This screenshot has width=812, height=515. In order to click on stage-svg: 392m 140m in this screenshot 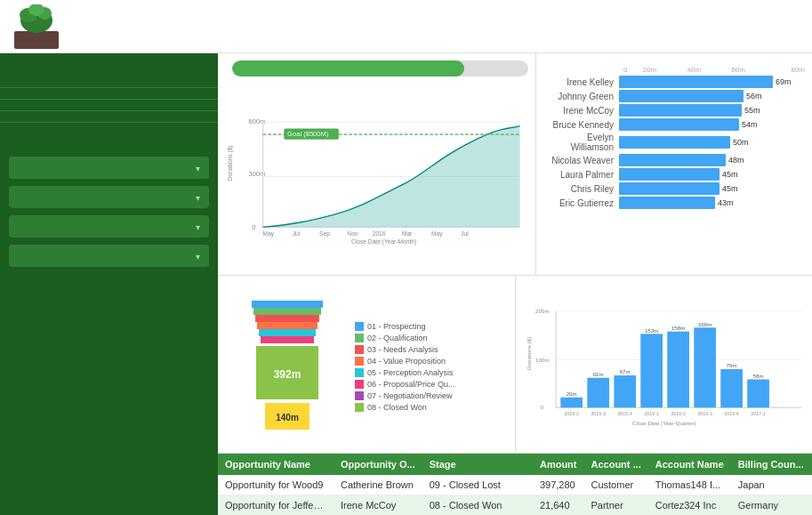, I will do `click(287, 367)`.